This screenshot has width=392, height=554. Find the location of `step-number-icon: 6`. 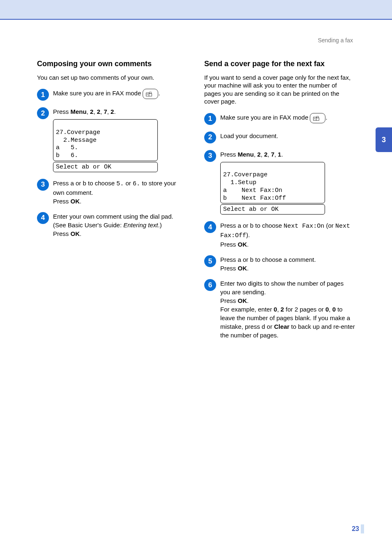

step-number-icon: 6 is located at coordinates (210, 285).